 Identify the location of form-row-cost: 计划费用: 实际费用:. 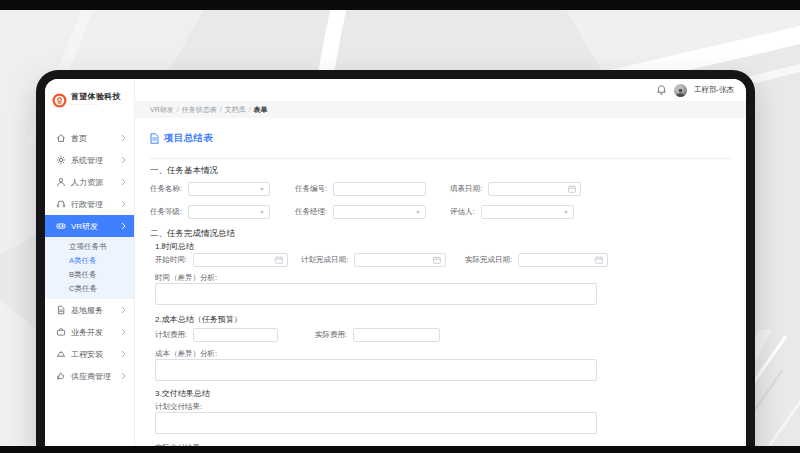
(443, 335).